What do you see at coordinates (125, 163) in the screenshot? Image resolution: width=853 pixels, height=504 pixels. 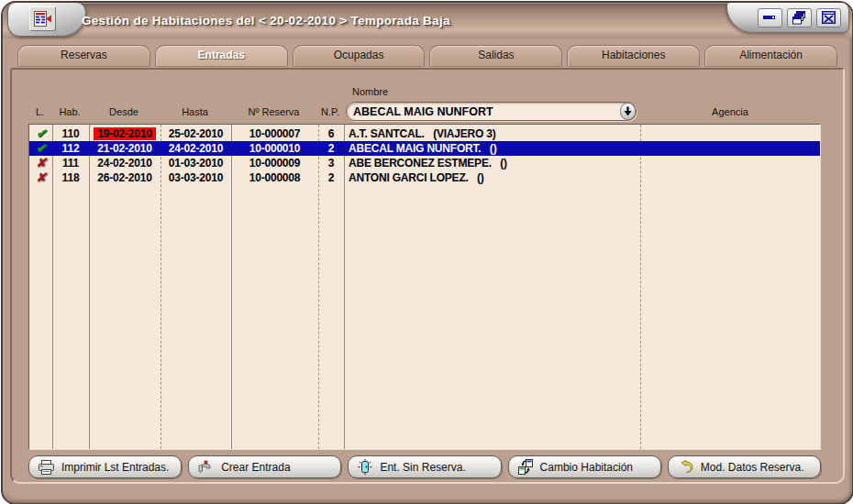 I see `cell-desde: 24-02-2010` at bounding box center [125, 163].